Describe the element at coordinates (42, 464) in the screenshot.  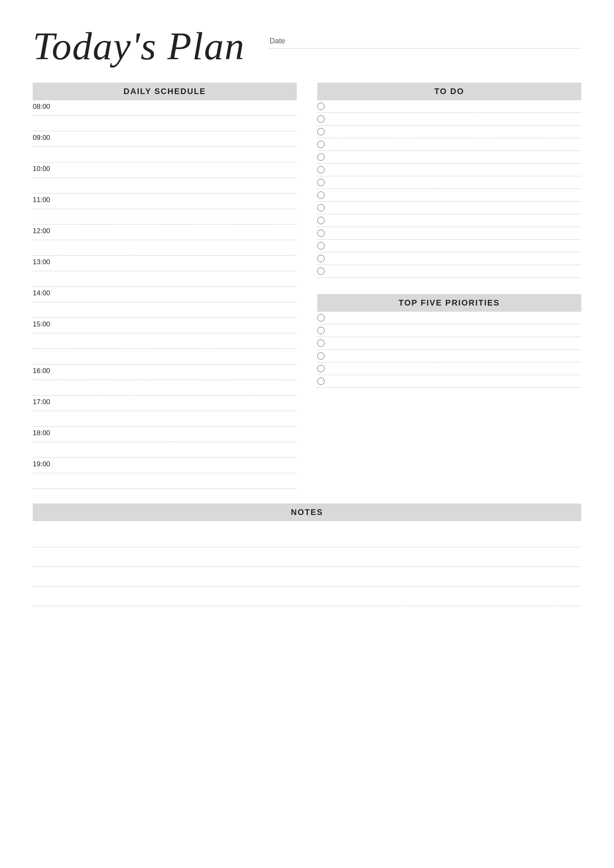
I see `time-label-1900: 19:00` at that location.